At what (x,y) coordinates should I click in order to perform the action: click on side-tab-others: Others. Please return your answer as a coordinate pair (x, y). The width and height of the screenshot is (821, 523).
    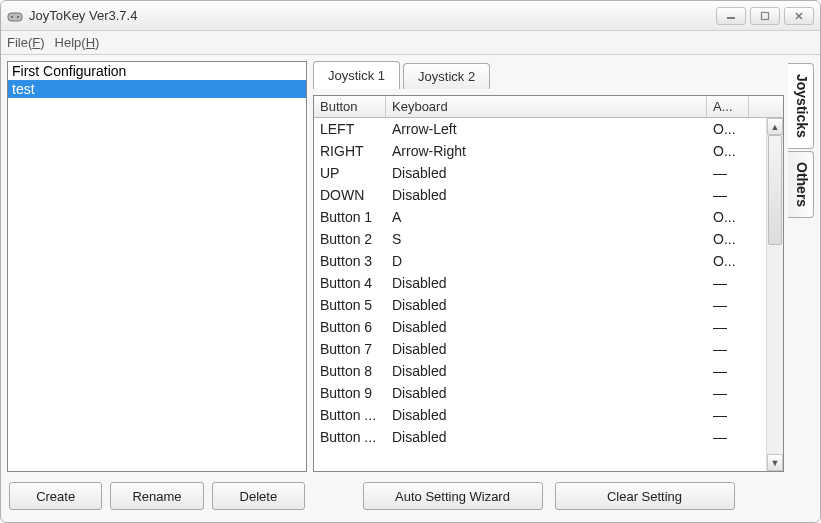
    Looking at the image, I should click on (801, 184).